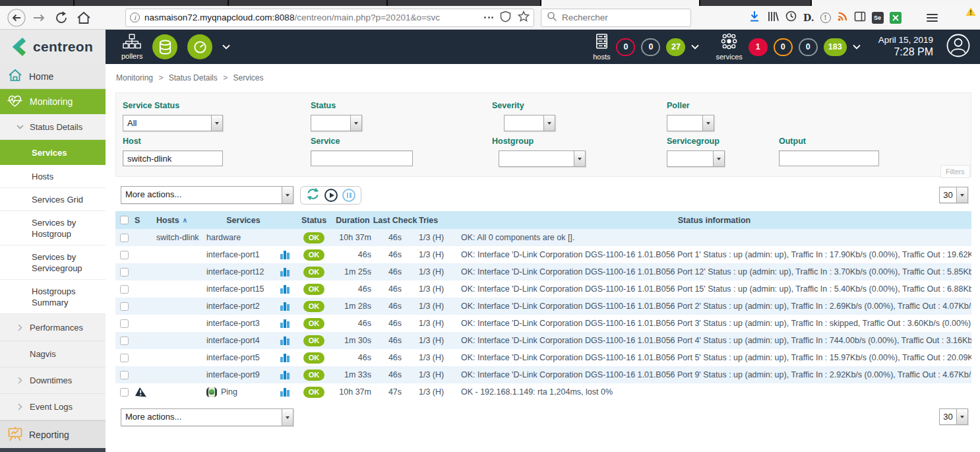 This screenshot has width=980, height=452. I want to click on row-service-link: interface-port12, so click(243, 272).